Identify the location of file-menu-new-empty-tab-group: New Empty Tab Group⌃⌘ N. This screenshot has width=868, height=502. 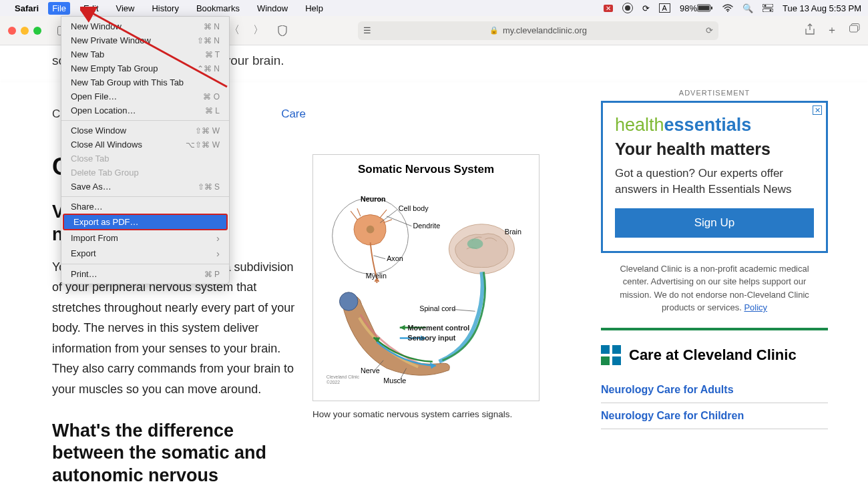
(146, 68).